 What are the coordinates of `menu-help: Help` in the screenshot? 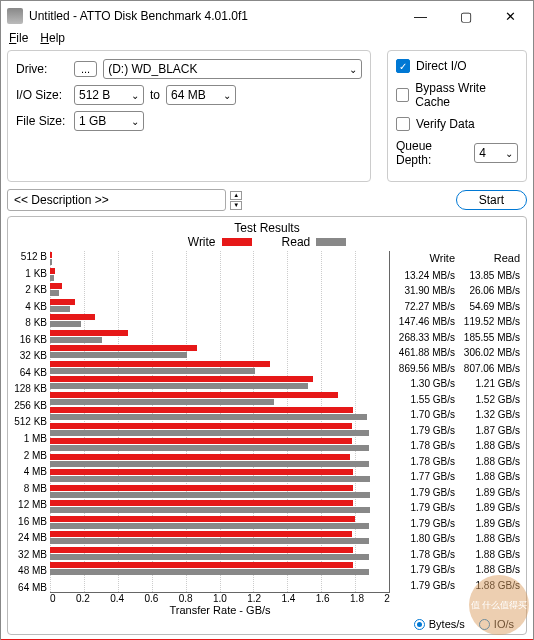 It's located at (52, 38).